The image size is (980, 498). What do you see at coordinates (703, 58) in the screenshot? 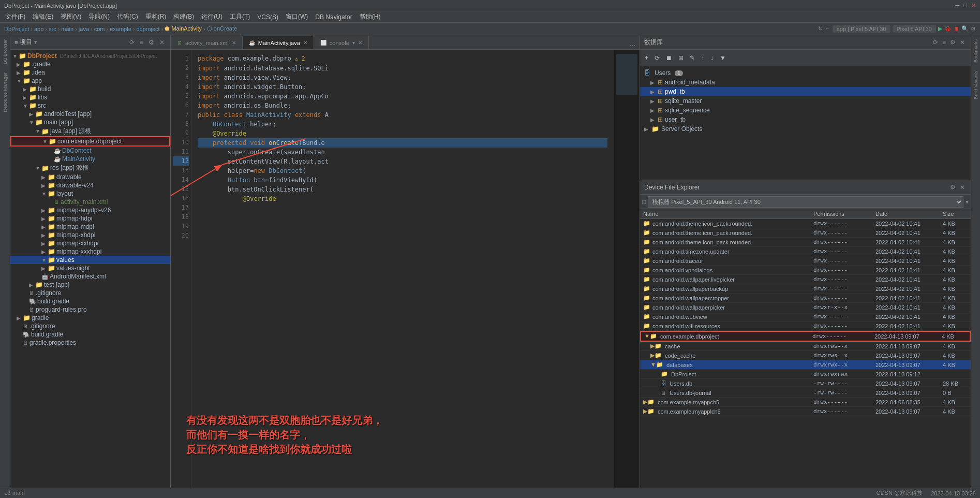
I see `db-export-btn: ↑` at bounding box center [703, 58].